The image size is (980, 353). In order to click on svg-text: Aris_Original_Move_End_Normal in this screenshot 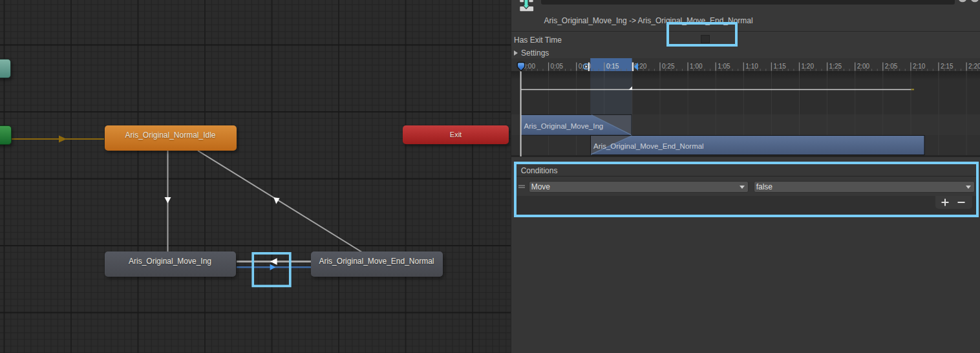, I will do `click(649, 146)`.